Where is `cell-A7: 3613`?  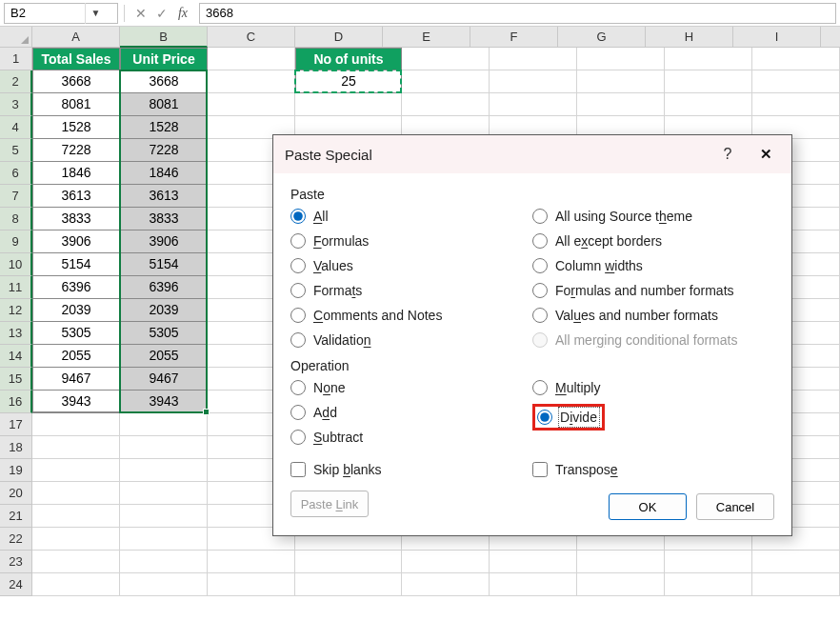 cell-A7: 3613 is located at coordinates (76, 196).